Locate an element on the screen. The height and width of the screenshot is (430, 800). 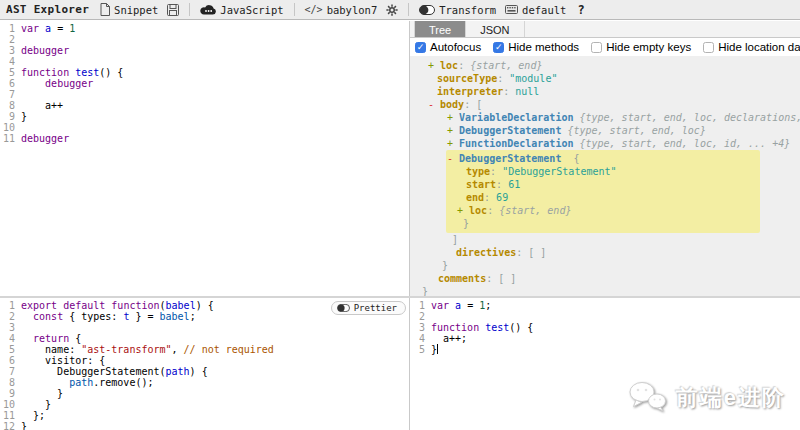
toolbar-separator is located at coordinates (294, 10).